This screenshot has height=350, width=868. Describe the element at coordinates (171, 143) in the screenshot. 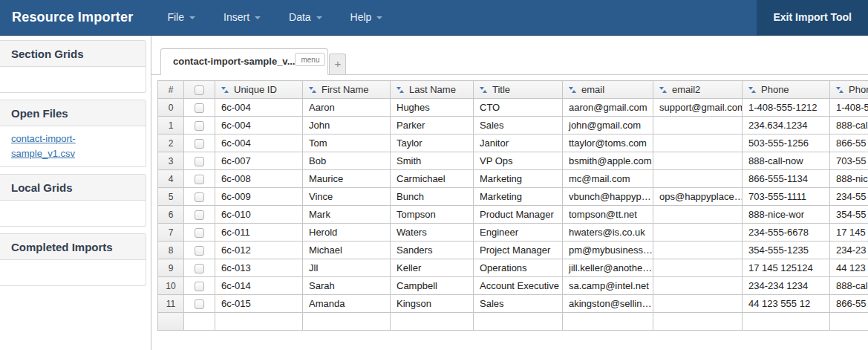

I see `row-number: 2` at that location.